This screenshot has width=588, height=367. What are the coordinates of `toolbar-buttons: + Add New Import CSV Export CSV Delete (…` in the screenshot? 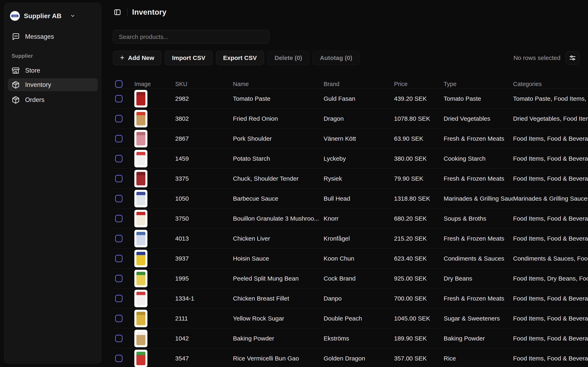 It's located at (236, 58).